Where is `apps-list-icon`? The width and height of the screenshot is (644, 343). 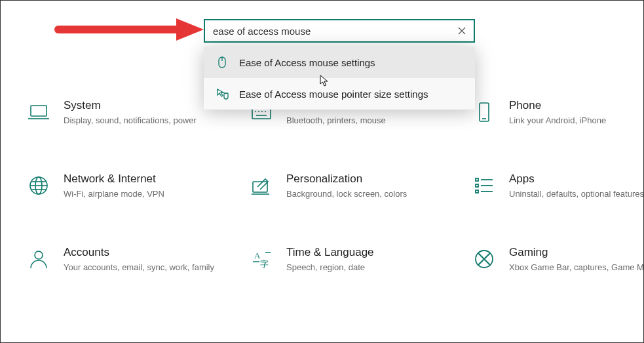
apps-list-icon is located at coordinates (484, 186).